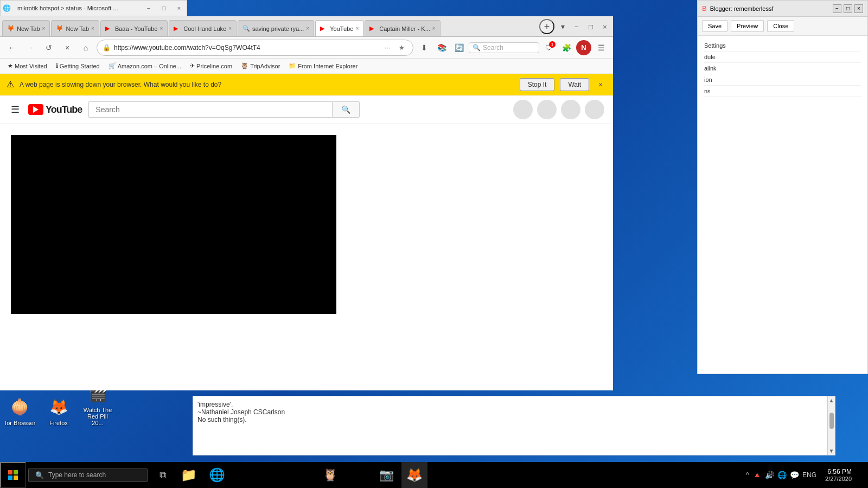  Describe the element at coordinates (265, 66) in the screenshot. I see `bookmark-tripadvisor-label: TripAdvisor` at that location.